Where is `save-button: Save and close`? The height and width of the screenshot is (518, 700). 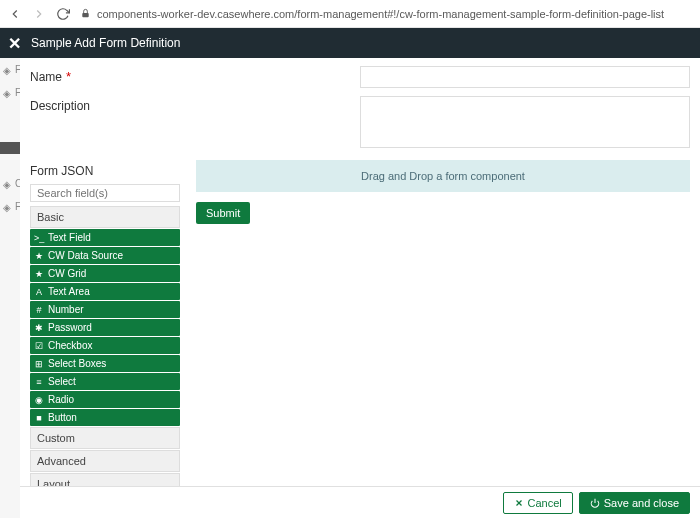
save-button: Save and close is located at coordinates (634, 503).